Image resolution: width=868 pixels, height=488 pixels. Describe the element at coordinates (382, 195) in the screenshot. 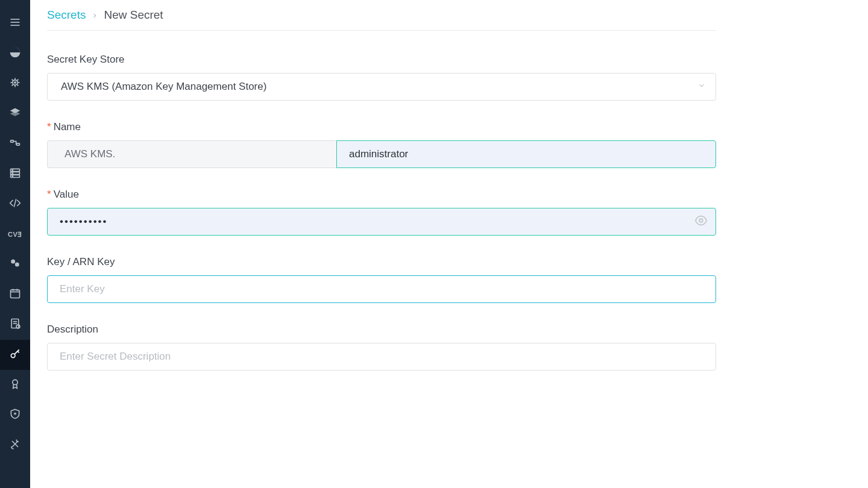

I see `label-value: *Value` at that location.